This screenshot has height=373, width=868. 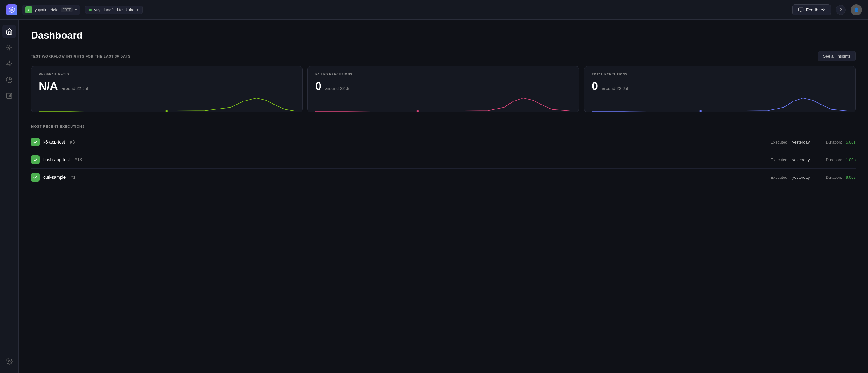 I want to click on insights-section-label: TEST WORKFLOW INSIGHTS FOR THE LAST 30 D…, so click(x=81, y=57).